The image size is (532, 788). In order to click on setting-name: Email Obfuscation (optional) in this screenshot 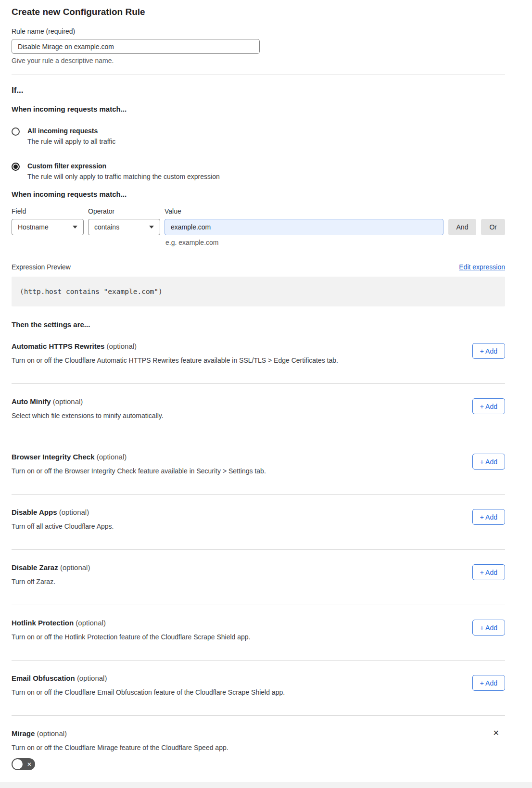, I will do `click(148, 678)`.